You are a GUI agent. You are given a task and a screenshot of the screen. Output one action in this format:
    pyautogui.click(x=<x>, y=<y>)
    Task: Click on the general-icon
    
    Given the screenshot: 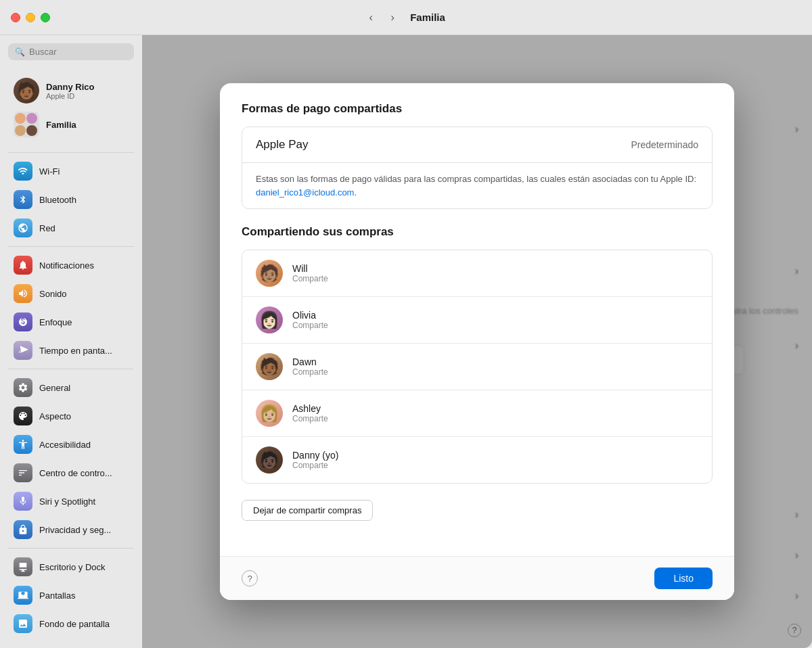 What is the action you would take?
    pyautogui.click(x=23, y=388)
    